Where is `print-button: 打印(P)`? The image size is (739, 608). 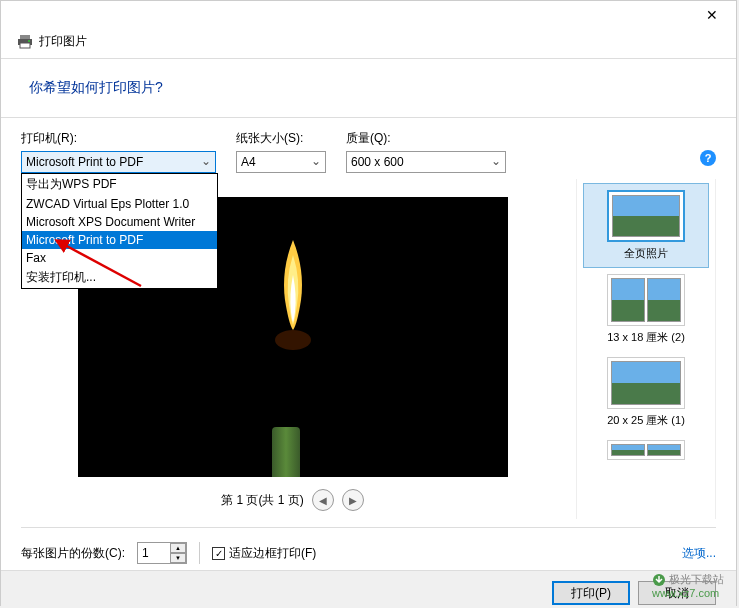
print-button: 打印(P) is located at coordinates (591, 593).